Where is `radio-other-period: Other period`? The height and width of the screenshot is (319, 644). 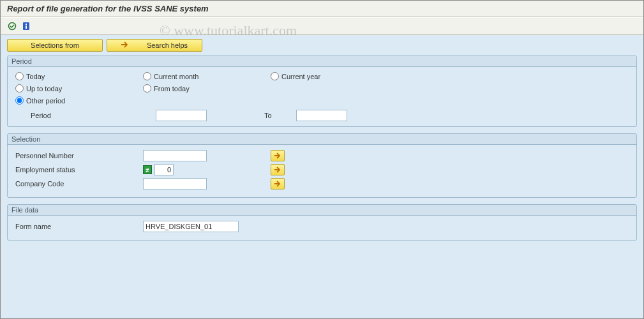 radio-other-period: Other period is located at coordinates (79, 101).